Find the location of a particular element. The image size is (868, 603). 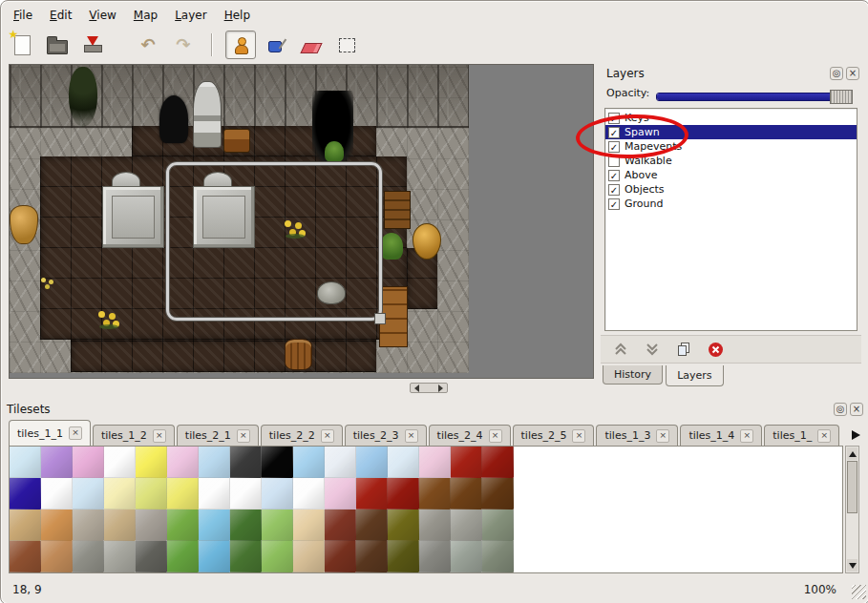

layer-row-objects: ✓Objects is located at coordinates (731, 189).